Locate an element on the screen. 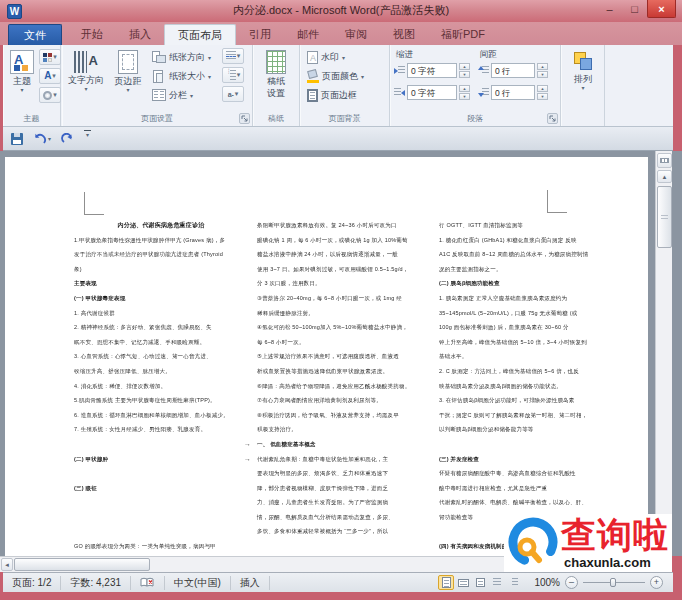  space-after-icon is located at coordinates (484, 92).